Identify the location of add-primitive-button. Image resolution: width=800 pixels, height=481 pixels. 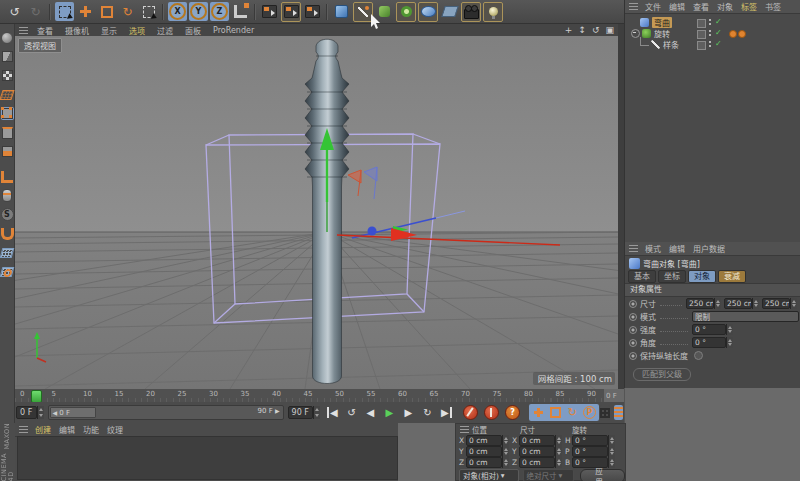
(342, 12).